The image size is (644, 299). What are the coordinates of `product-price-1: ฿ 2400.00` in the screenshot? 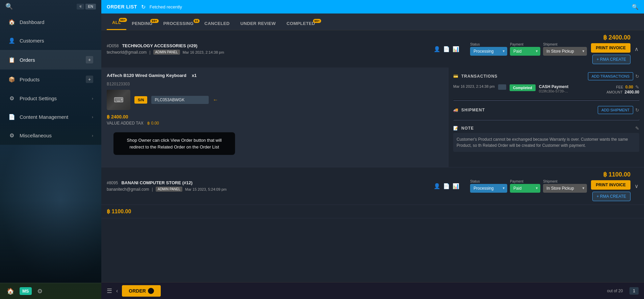 It's located at (275, 117).